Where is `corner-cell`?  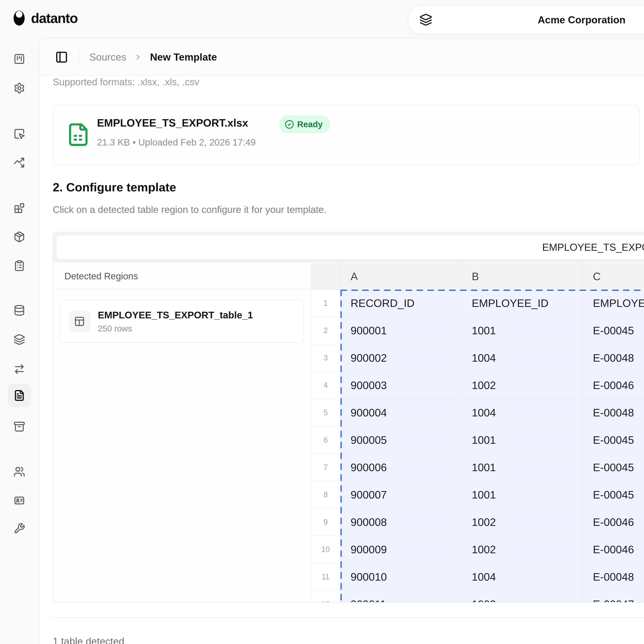
corner-cell is located at coordinates (326, 276).